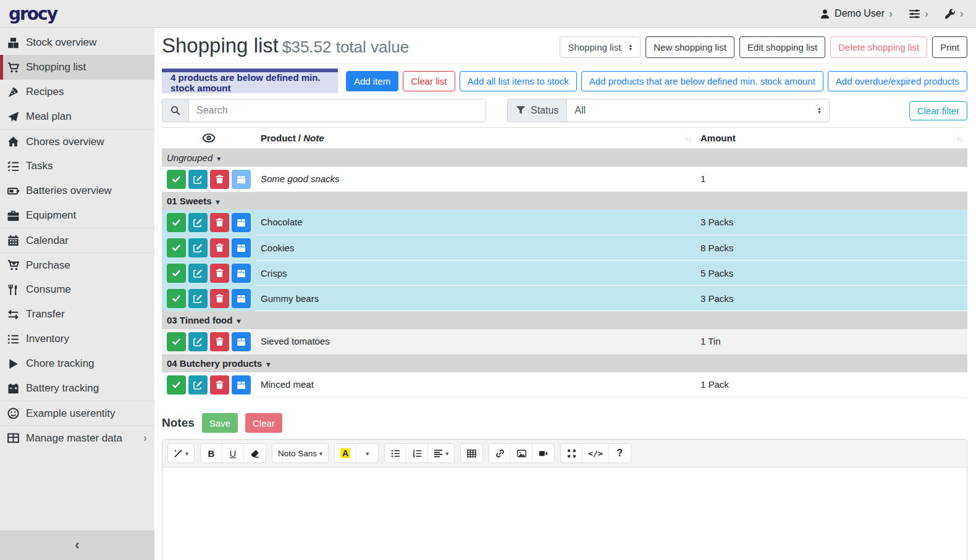 The image size is (976, 560). What do you see at coordinates (77, 545) in the screenshot?
I see `sidebar-collapse-button` at bounding box center [77, 545].